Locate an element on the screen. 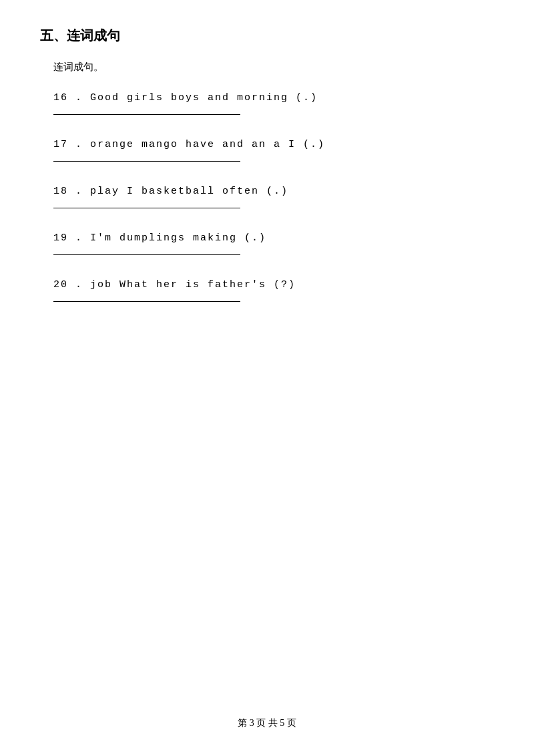 The width and height of the screenshot is (534, 756). question-number-20: 20 is located at coordinates (61, 285).